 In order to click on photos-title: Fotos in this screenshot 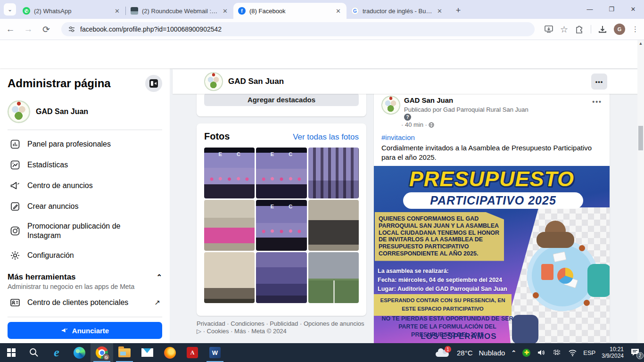, I will do `click(217, 137)`.